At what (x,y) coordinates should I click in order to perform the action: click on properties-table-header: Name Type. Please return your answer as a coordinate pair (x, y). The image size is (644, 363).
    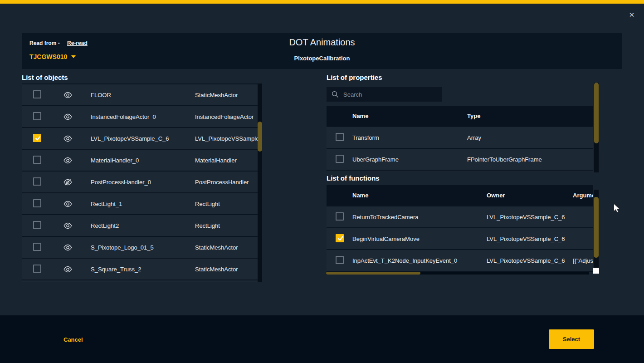
    Looking at the image, I should click on (460, 116).